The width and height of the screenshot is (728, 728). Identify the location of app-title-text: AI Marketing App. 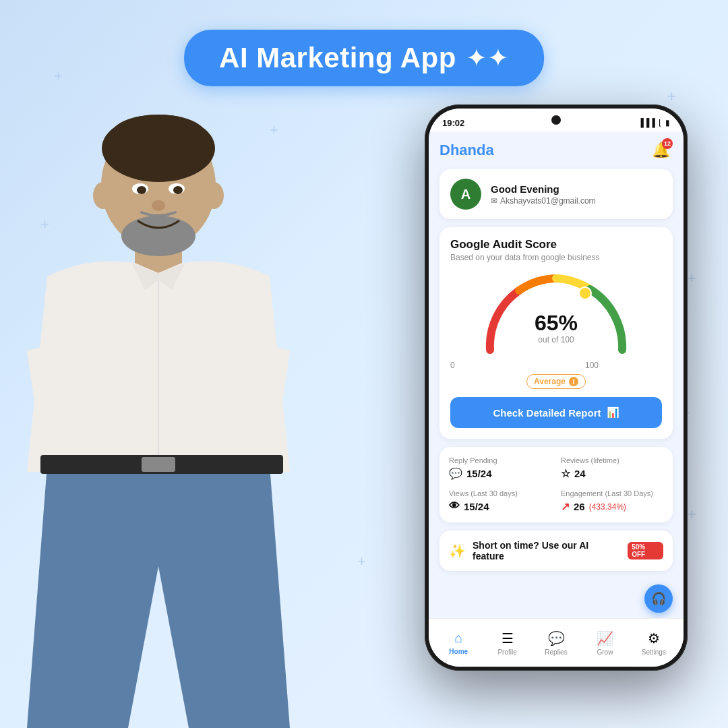
(338, 58).